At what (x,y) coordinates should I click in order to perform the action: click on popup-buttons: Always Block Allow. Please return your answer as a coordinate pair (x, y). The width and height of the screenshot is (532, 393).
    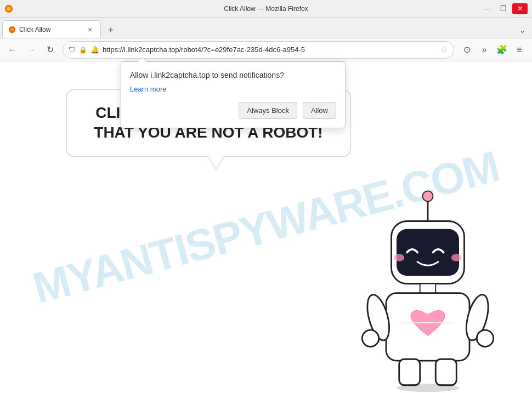
    Looking at the image, I should click on (233, 111).